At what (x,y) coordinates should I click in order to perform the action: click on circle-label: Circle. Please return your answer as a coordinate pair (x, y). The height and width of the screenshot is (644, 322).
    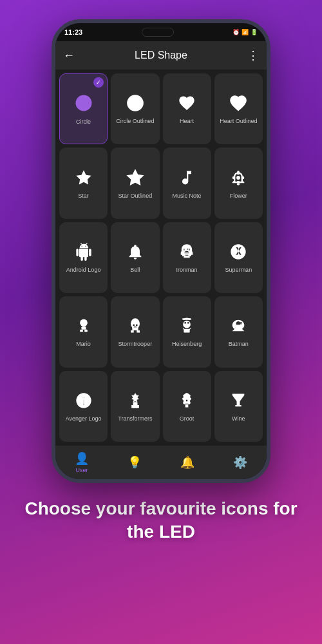
    Looking at the image, I should click on (84, 122).